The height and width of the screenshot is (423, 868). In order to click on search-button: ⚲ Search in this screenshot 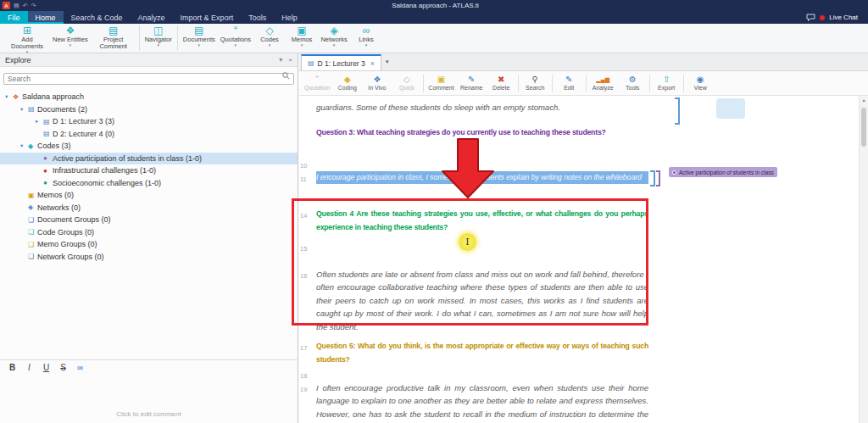, I will do `click(536, 83)`.